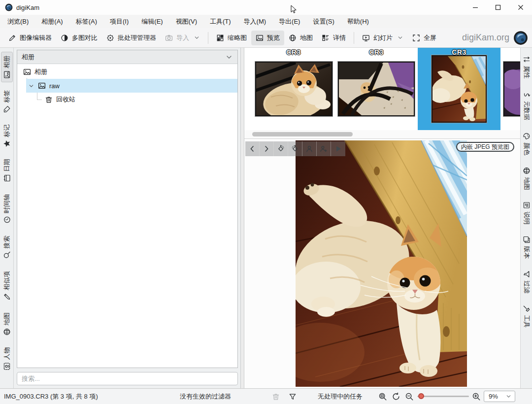 The height and width of the screenshot is (404, 532). What do you see at coordinates (7, 359) in the screenshot?
I see `sidebar-tab-people: 人物` at bounding box center [7, 359].